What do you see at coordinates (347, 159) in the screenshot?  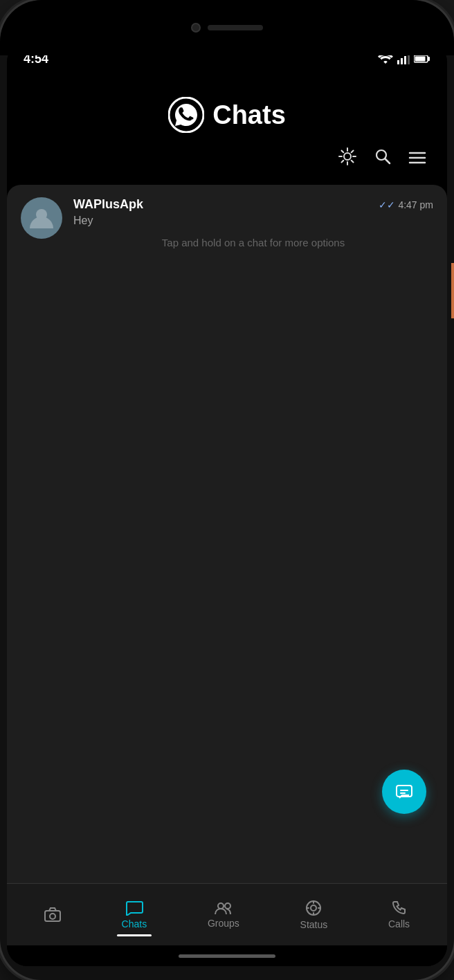 I see `brightness-icon` at bounding box center [347, 159].